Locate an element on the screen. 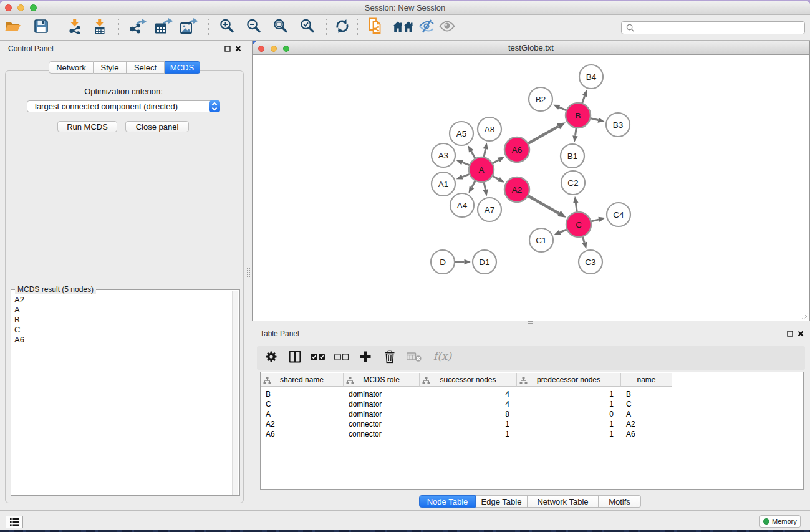 The width and height of the screenshot is (810, 532). export-table-icon is located at coordinates (164, 27).